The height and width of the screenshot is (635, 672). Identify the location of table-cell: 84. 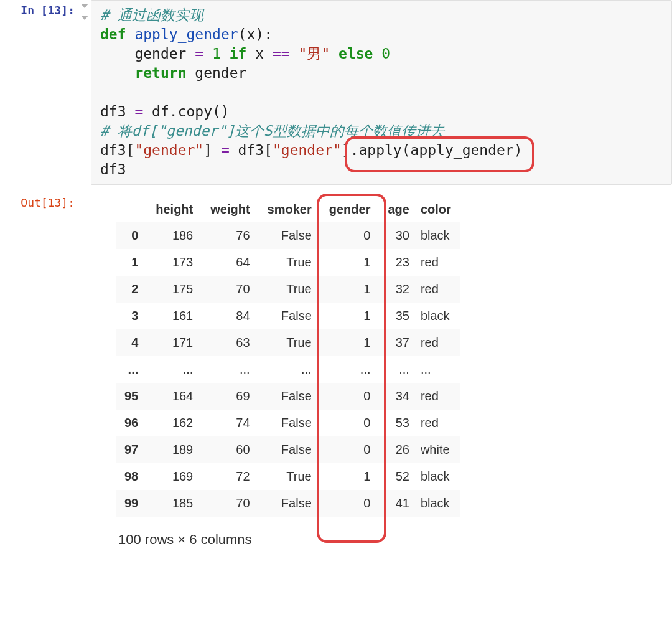
(230, 316).